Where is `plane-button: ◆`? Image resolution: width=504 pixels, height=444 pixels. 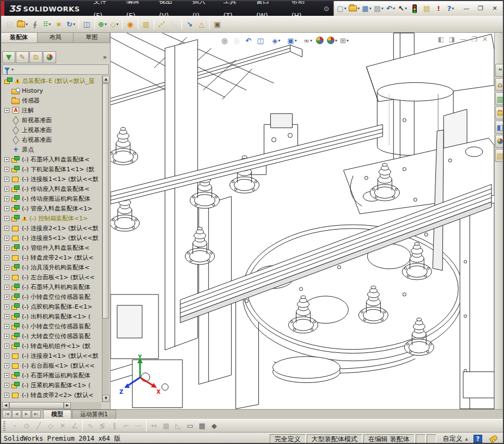
plane-button: ◆ is located at coordinates (214, 426).